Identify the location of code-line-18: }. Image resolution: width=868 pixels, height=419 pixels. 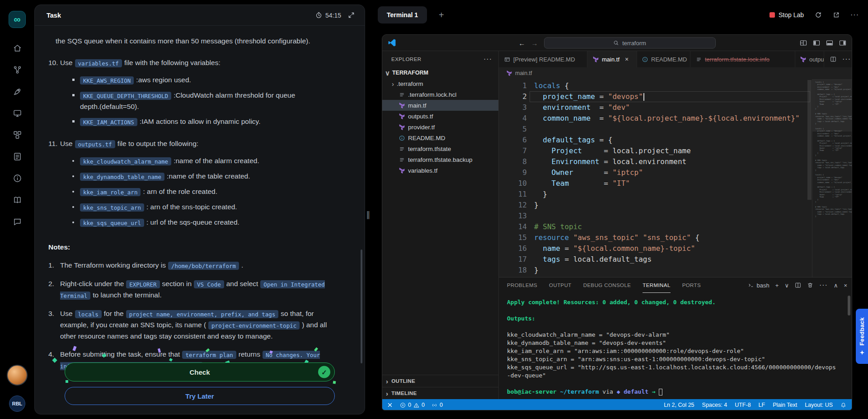
(671, 270).